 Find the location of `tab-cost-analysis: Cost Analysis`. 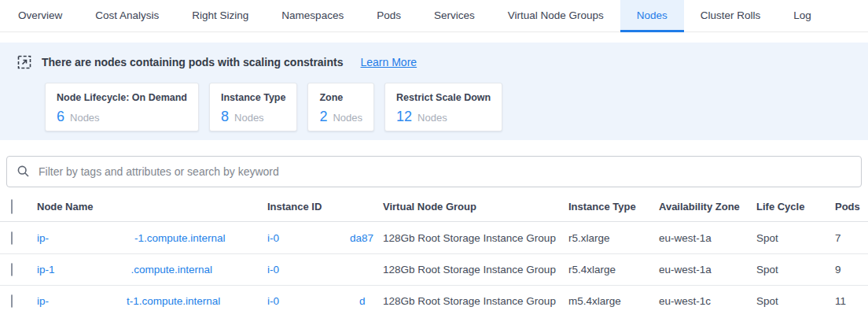

tab-cost-analysis: Cost Analysis is located at coordinates (127, 16).